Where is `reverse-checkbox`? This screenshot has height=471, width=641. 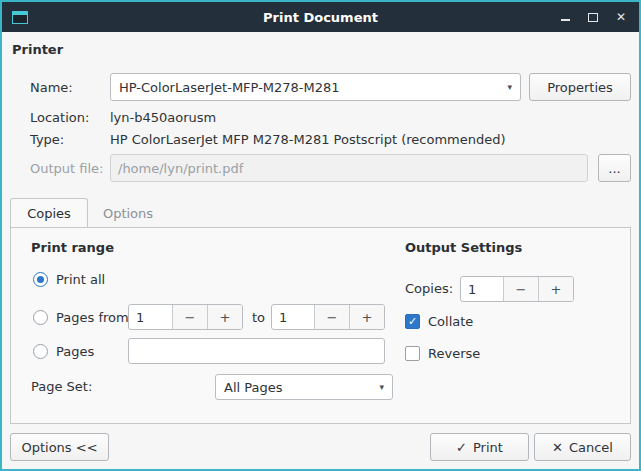
reverse-checkbox is located at coordinates (412, 354).